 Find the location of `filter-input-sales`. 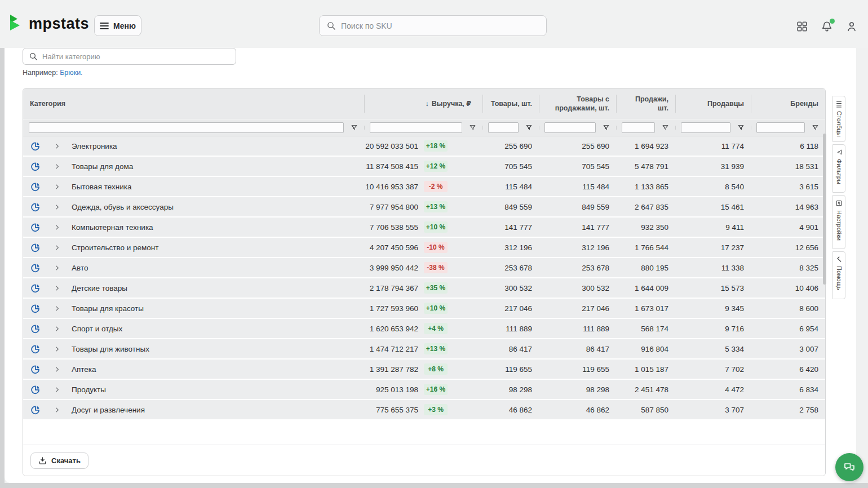

filter-input-sales is located at coordinates (638, 127).